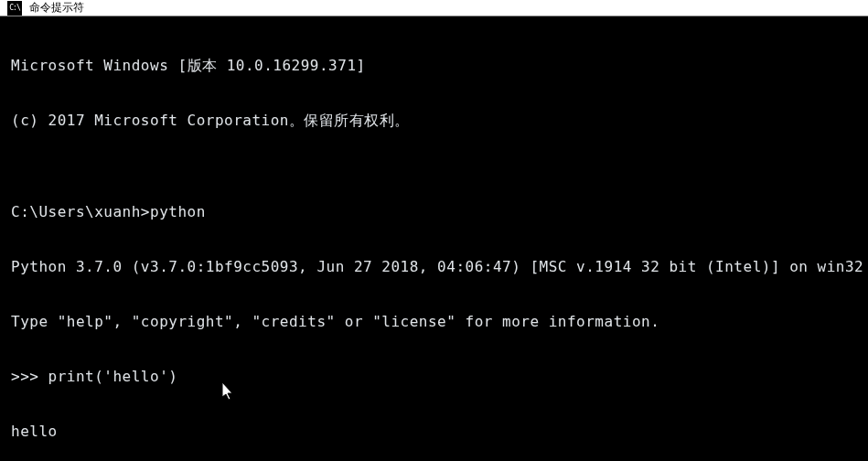 Image resolution: width=868 pixels, height=461 pixels. What do you see at coordinates (434, 66) in the screenshot?
I see `terminal-line: Microsoft Windows [版本 10.0.16299.371]` at bounding box center [434, 66].